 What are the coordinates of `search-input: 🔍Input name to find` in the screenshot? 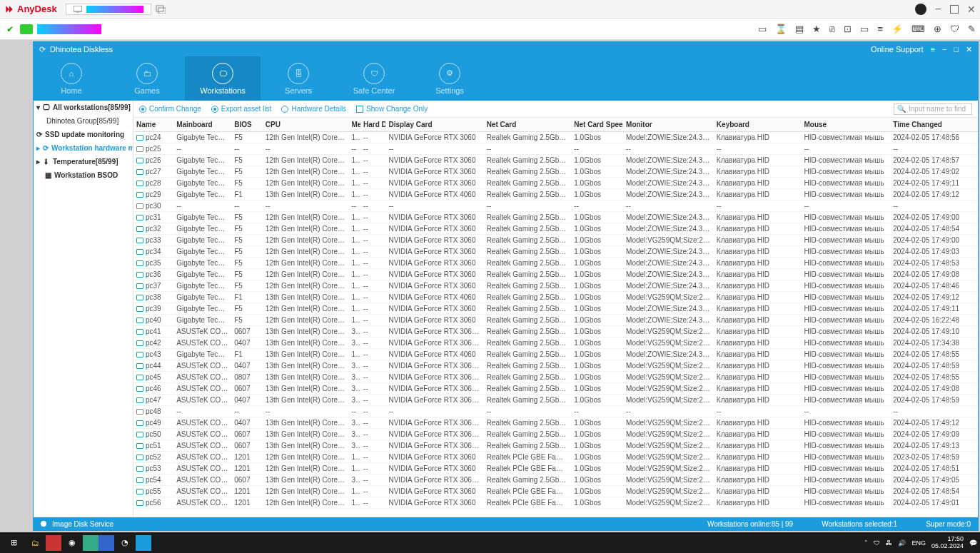 It's located at (933, 109).